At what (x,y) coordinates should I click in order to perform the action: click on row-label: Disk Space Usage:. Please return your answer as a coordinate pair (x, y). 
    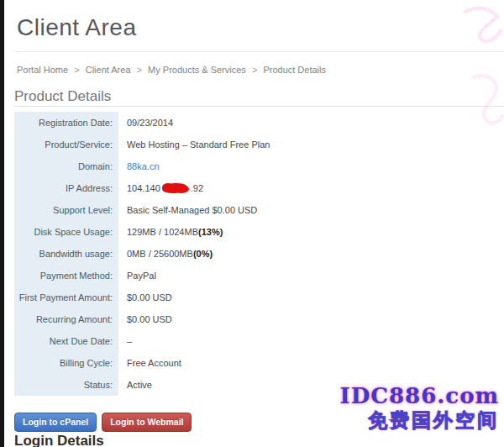
    Looking at the image, I should click on (66, 232).